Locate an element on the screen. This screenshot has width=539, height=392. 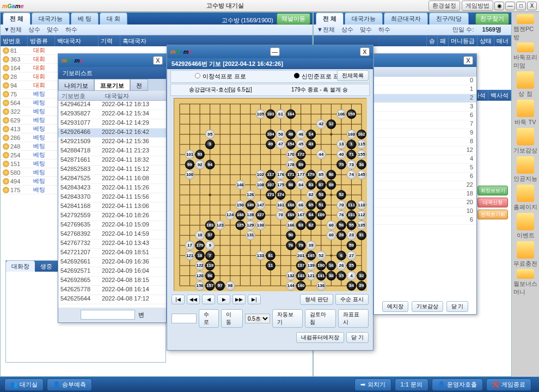
nav-first-icon: |◀ is located at coordinates (178, 299).